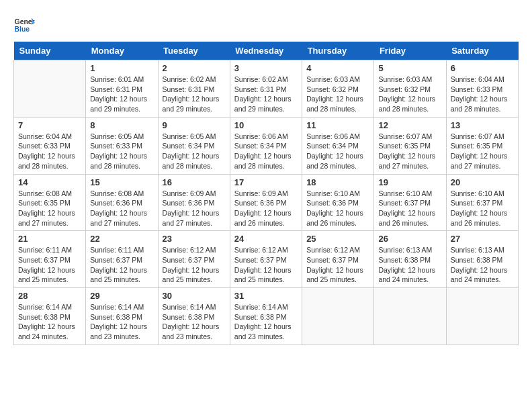 This screenshot has height=411, width=532. What do you see at coordinates (193, 89) in the screenshot?
I see `calendar-cell: 2Sunrise: 6:02 AM Sunset: 6:31 PM Daylig…` at bounding box center [193, 89].